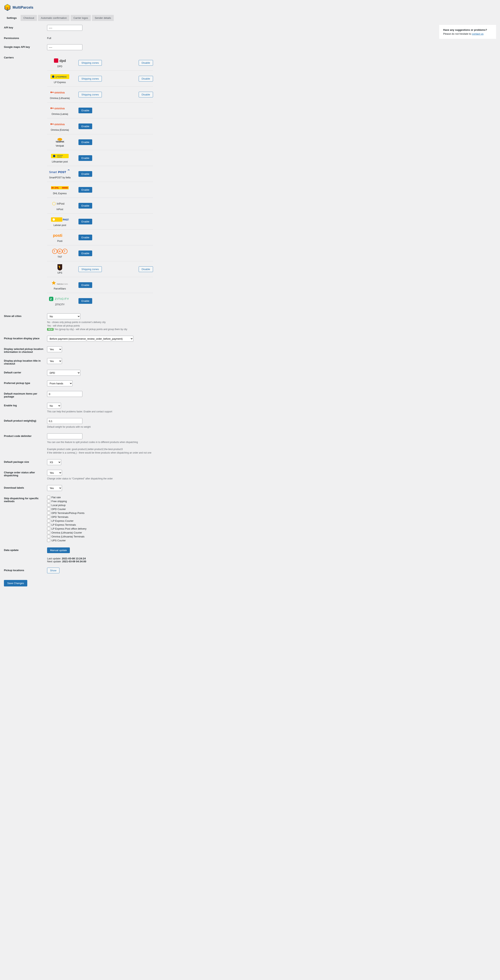 Image resolution: width=500 pixels, height=980 pixels. Describe the element at coordinates (60, 383) in the screenshot. I see `preferred-pickup-select: From hands` at that location.